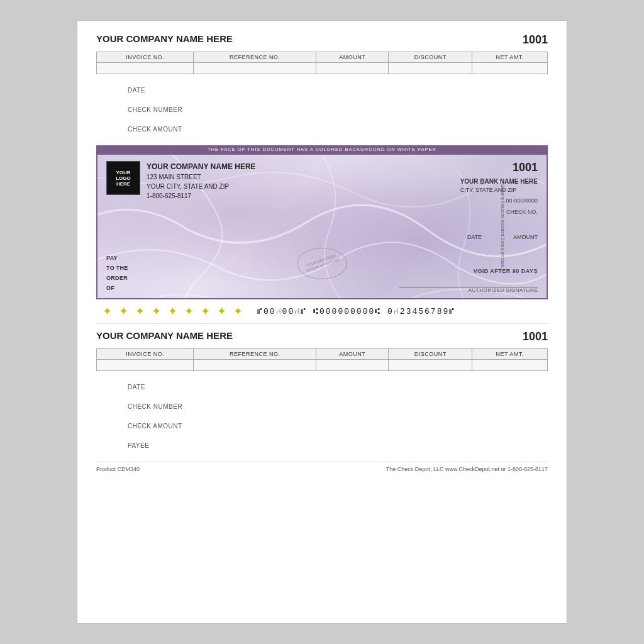  What do you see at coordinates (322, 360) in the screenshot?
I see `bottom-stub-table: INVOICE NO. REFERENCE NO. AMOUNT DISCOUN…` at bounding box center [322, 360].